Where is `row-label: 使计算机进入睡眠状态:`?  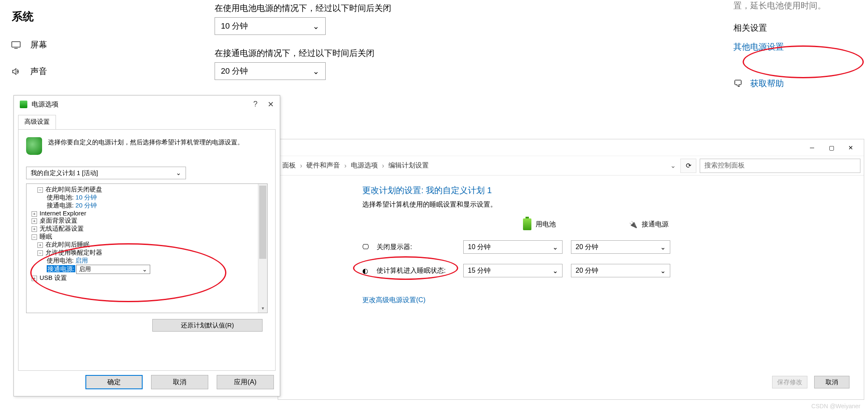 row-label: 使计算机进入睡眠状态: is located at coordinates (420, 271).